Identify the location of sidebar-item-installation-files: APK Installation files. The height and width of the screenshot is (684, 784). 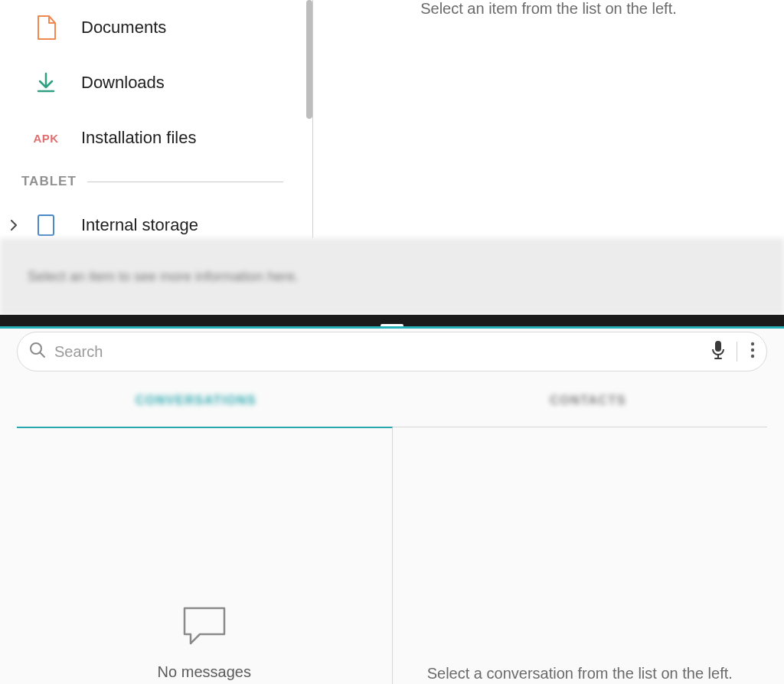
(152, 138).